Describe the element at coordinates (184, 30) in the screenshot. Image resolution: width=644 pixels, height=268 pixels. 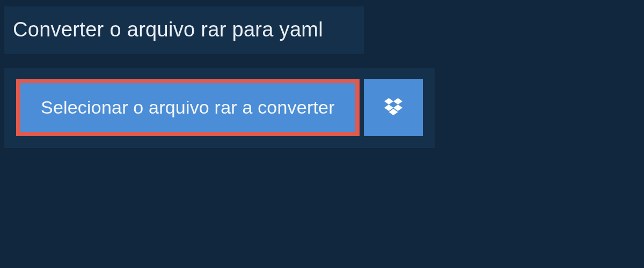
I see `title-bar: Converter o arquivo rar para yaml` at that location.